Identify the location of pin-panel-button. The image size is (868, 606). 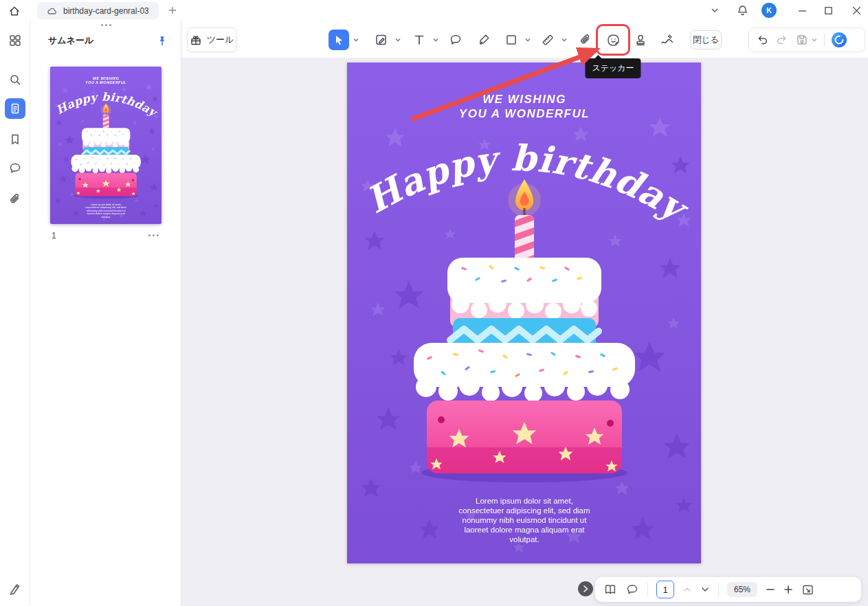
(162, 41).